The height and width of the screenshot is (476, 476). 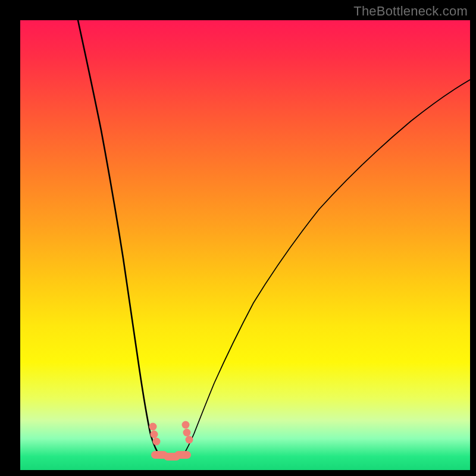 I want to click on watermark-text: TheBottleneck.com, so click(x=411, y=11).